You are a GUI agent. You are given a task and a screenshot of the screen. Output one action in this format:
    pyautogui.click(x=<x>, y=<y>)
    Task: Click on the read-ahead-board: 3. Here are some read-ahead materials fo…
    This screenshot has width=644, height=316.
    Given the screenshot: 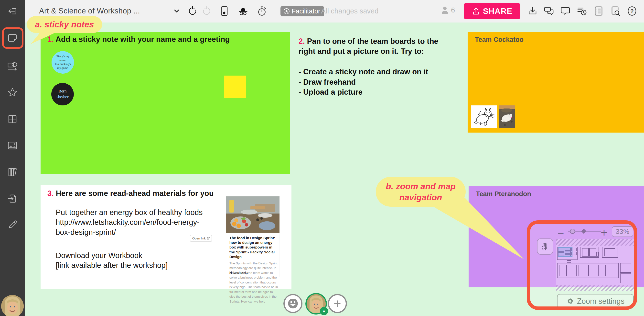 What is the action you would take?
    pyautogui.click(x=166, y=237)
    